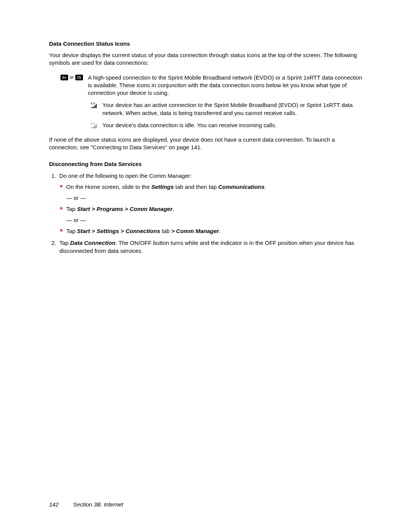 The image size is (411, 532). Describe the element at coordinates (190, 125) in the screenshot. I see `icon-row-idle-desc: Your device's data connection is idle. Y…` at that location.